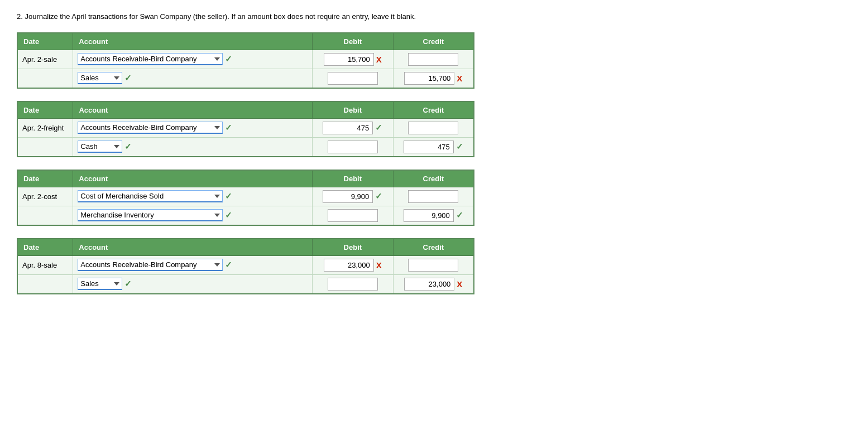  What do you see at coordinates (193, 41) in the screenshot?
I see `header-account-1: Account` at bounding box center [193, 41].